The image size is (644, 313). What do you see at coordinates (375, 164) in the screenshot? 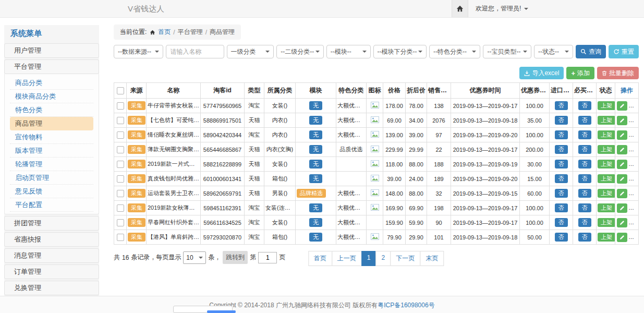
I see `image-icon` at bounding box center [375, 164].